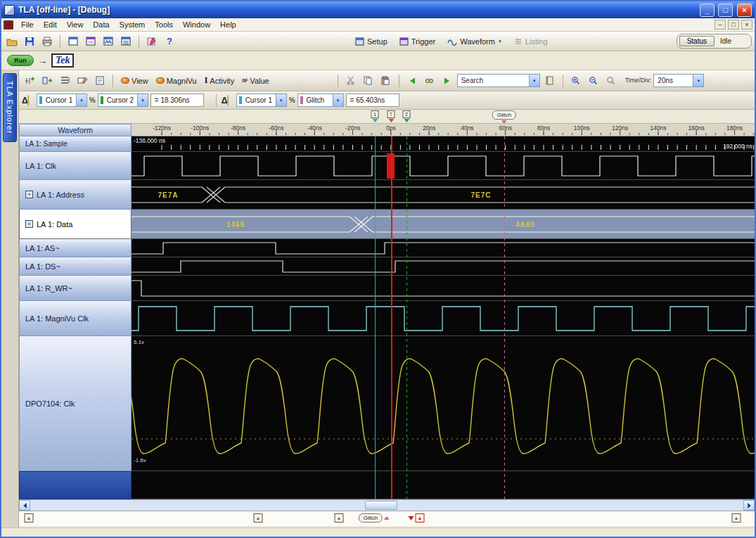  I want to click on view-button: View, so click(135, 81).